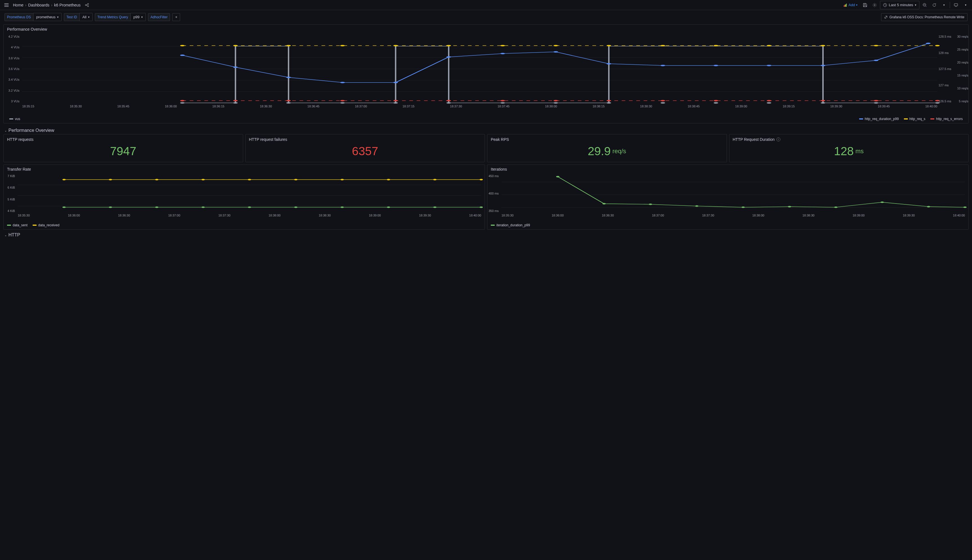  Describe the element at coordinates (956, 5) in the screenshot. I see `tv-icon` at that location.